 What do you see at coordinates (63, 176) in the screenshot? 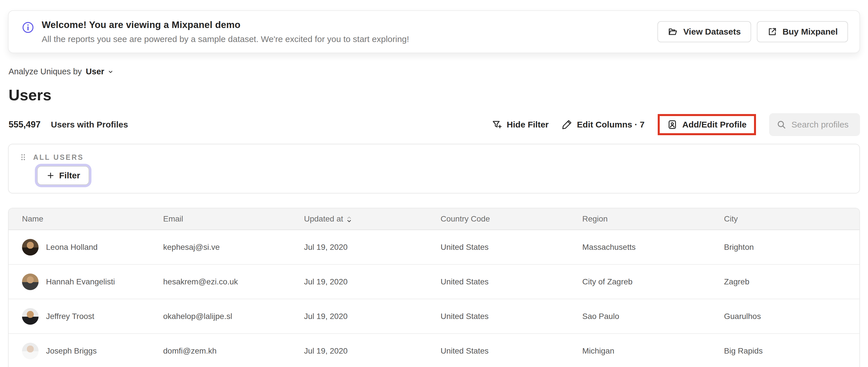
I see `add-filter-button: Filter` at bounding box center [63, 176].